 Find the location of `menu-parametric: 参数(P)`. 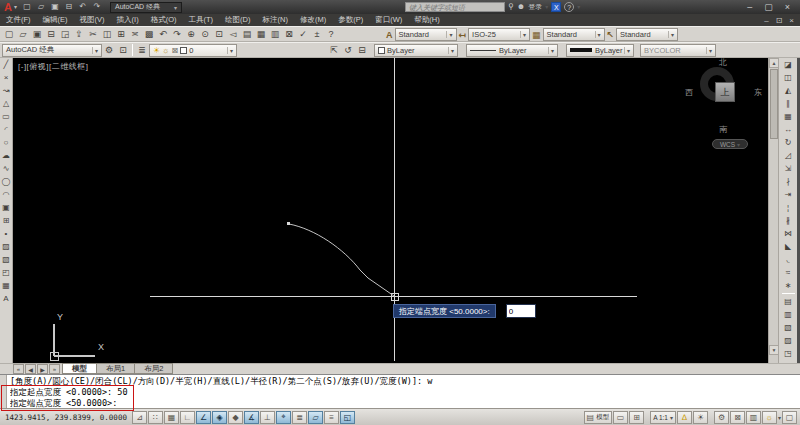

menu-parametric: 参数(P) is located at coordinates (350, 20).